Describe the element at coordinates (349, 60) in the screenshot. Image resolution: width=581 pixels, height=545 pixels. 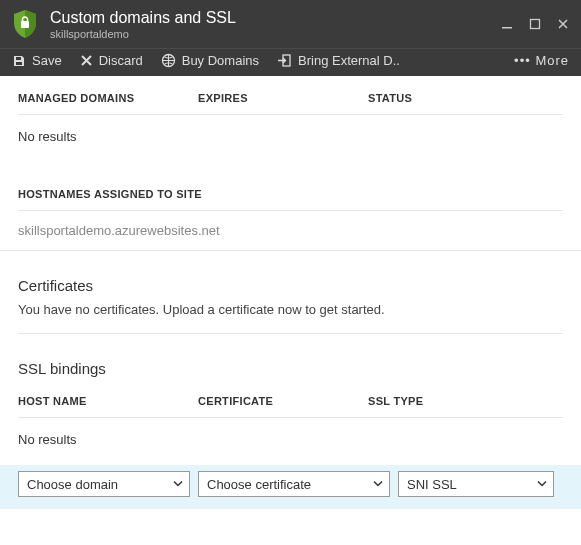
I see `bring-external-label: Bring External D..` at that location.